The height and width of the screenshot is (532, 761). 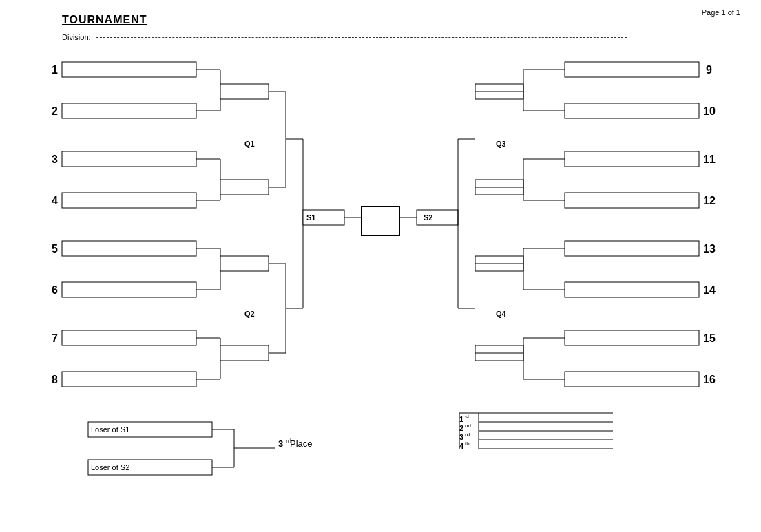 What do you see at coordinates (249, 314) in the screenshot?
I see `svg-text: Q2` at bounding box center [249, 314].